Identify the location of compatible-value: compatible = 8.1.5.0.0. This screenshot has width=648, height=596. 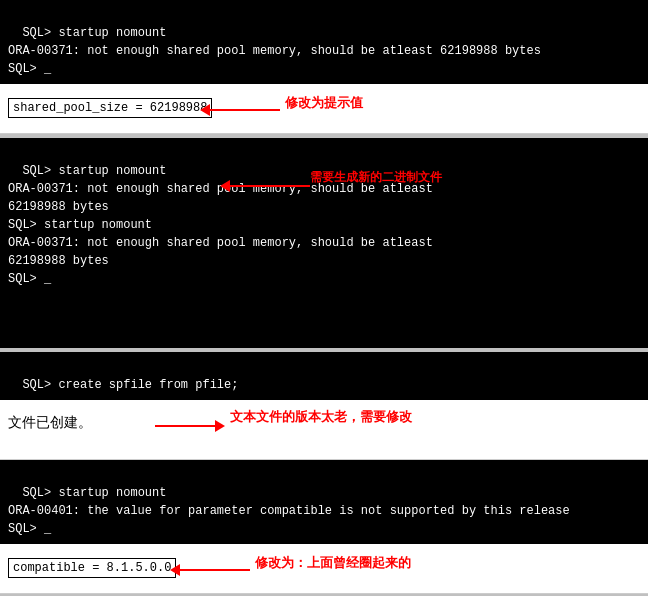
(92, 568).